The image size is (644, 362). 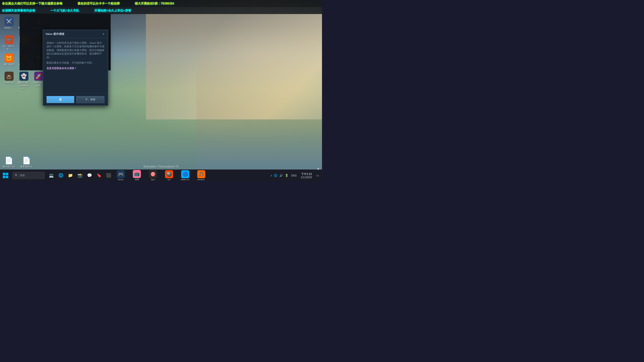 What do you see at coordinates (75, 66) in the screenshot?
I see `dialog-content: 请抽出一点时间来完成下面的小调查。Steam 每月进行一次调查，收集客户正在使用…` at bounding box center [75, 66].